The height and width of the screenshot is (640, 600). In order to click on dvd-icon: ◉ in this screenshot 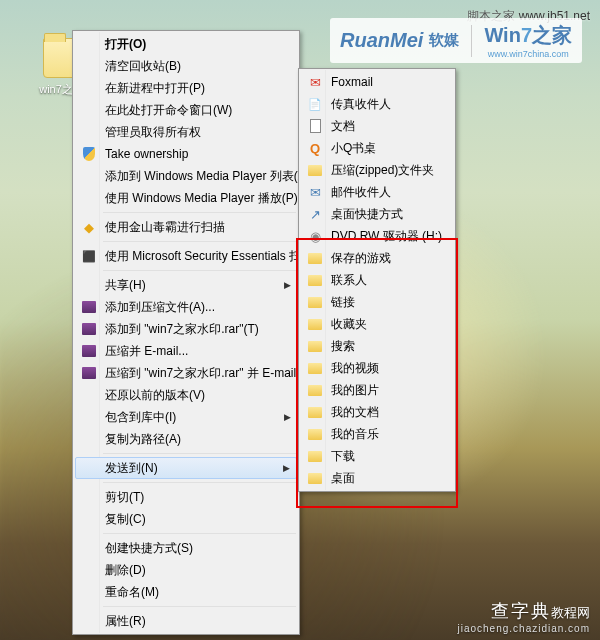, I will do `click(315, 236)`.